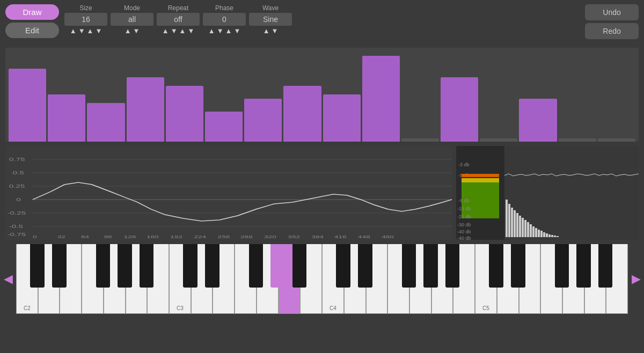 The image size is (644, 353). Describe the element at coordinates (86, 31) in the screenshot. I see `size-arrows: ▲ ▼ ▲ ▼` at that location.